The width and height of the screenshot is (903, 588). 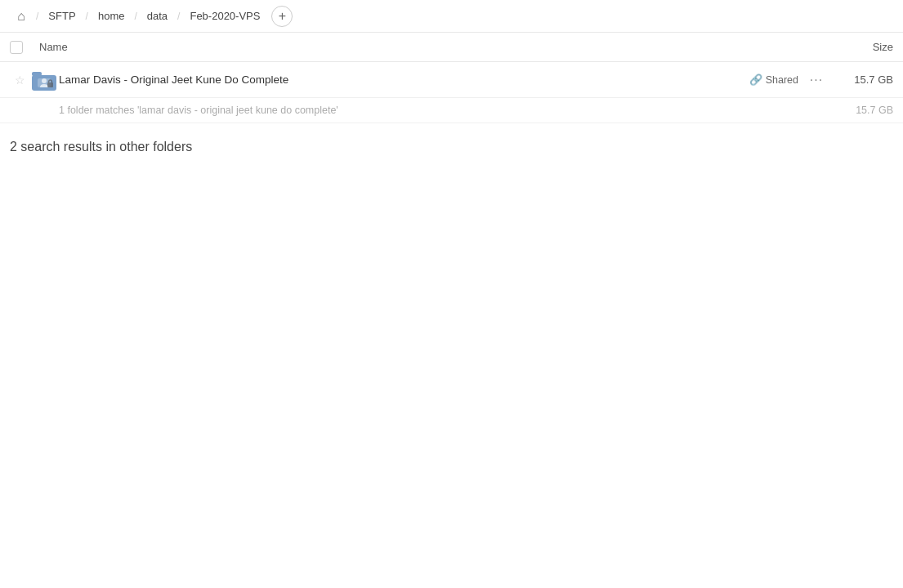 What do you see at coordinates (861, 110) in the screenshot?
I see `match-size: 15.7 GB` at bounding box center [861, 110].